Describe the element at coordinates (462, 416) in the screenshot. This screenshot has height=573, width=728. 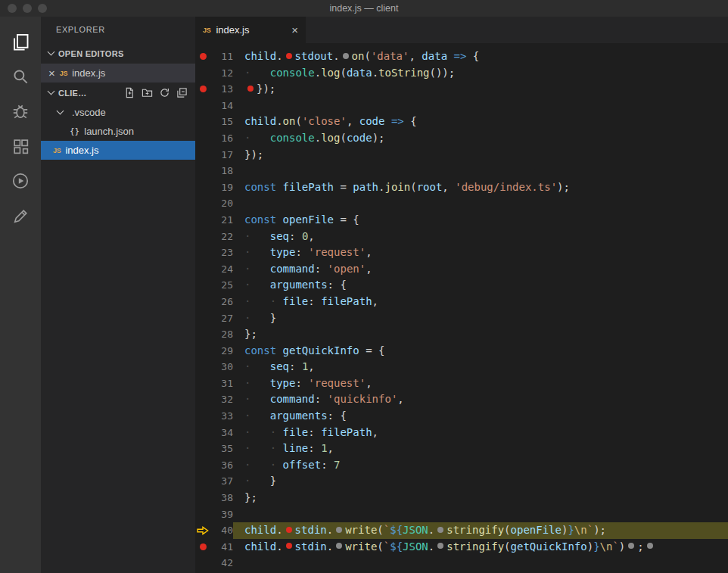
I see `code-line: 33· arguments: {` at that location.